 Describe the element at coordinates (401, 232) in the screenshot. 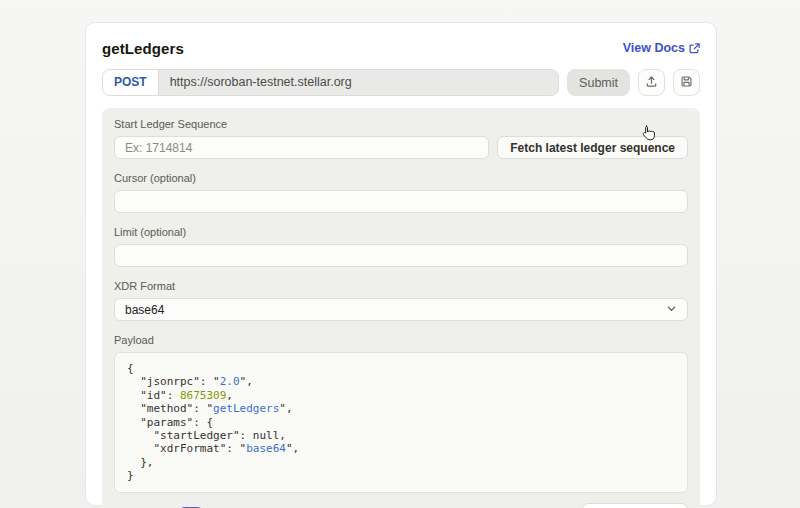

I see `limit-label: Limit (optional)` at that location.